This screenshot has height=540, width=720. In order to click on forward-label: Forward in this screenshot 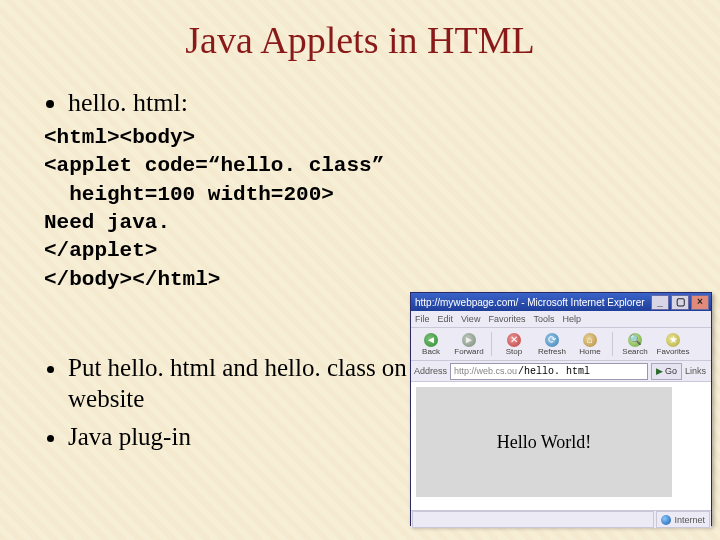, I will do `click(468, 352)`.